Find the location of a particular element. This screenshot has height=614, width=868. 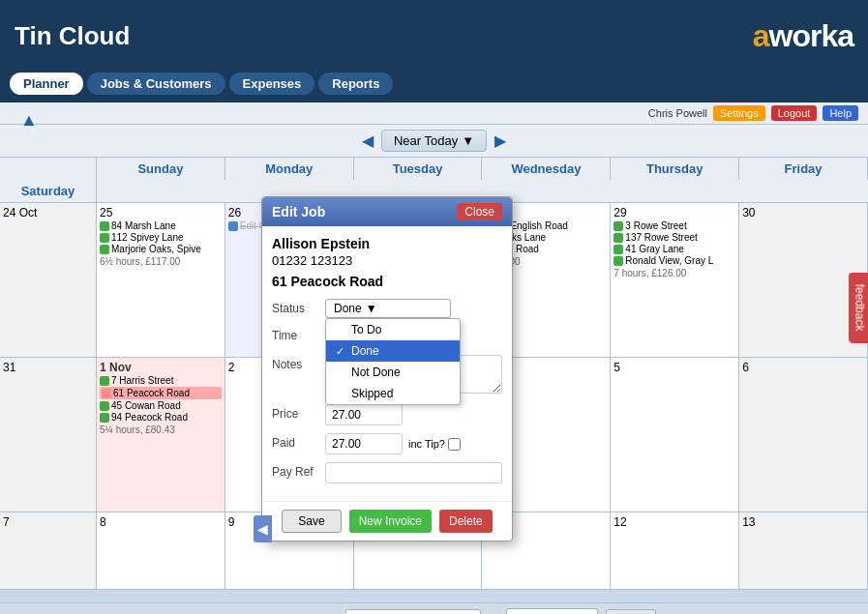

status-arrow-icon: ▼ is located at coordinates (372, 308).